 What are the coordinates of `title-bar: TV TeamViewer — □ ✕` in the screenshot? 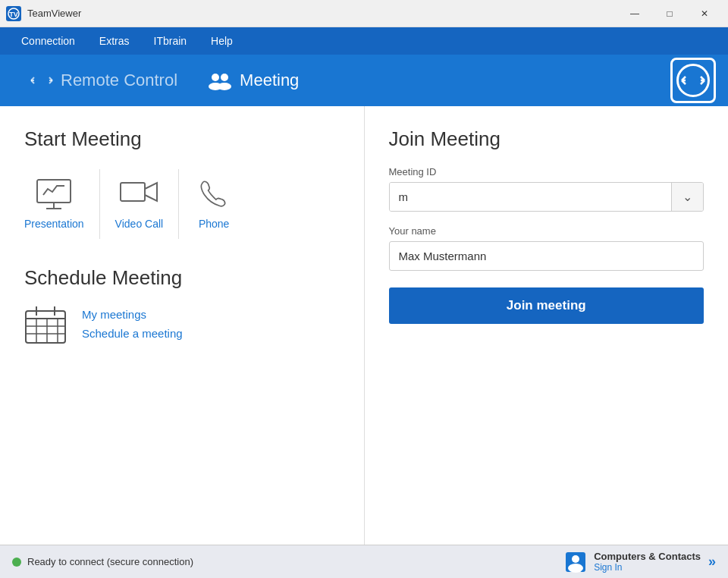 It's located at (364, 14).